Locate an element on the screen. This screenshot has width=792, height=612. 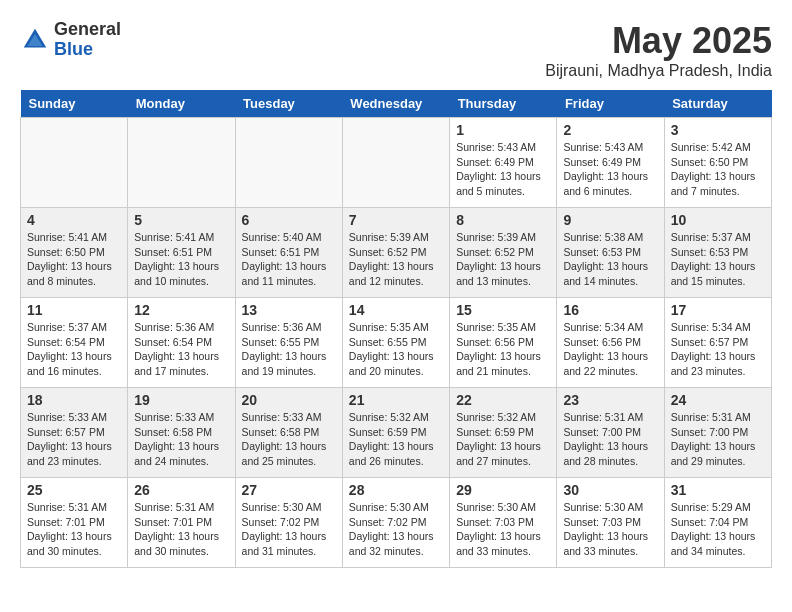
location-text: Bijrauni, Madhya Pradesh, India is located at coordinates (658, 71).